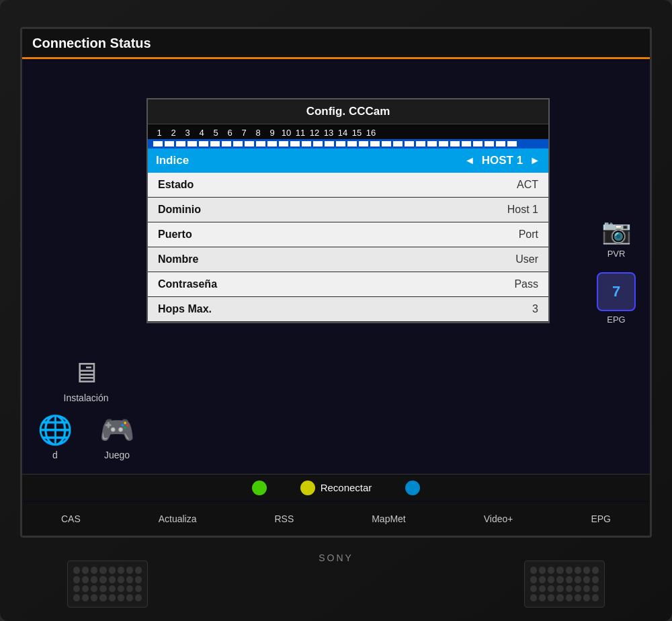  I want to click on nav-actualiza: Actualiza, so click(177, 519).